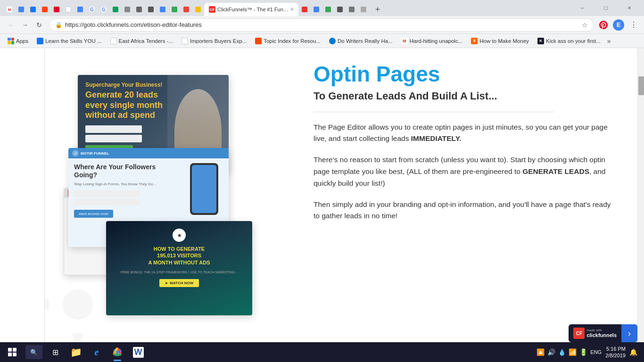  I want to click on cf-badge-arrow: ›, so click(629, 333).